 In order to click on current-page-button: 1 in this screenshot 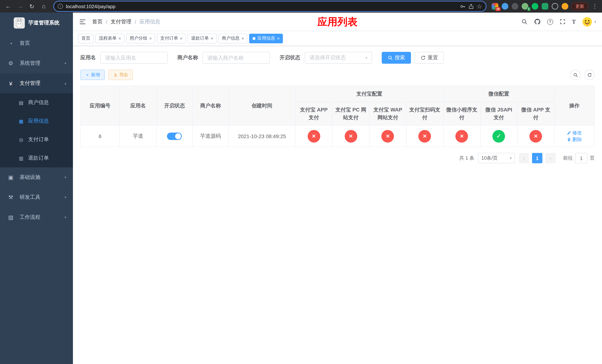, I will do `click(537, 158)`.